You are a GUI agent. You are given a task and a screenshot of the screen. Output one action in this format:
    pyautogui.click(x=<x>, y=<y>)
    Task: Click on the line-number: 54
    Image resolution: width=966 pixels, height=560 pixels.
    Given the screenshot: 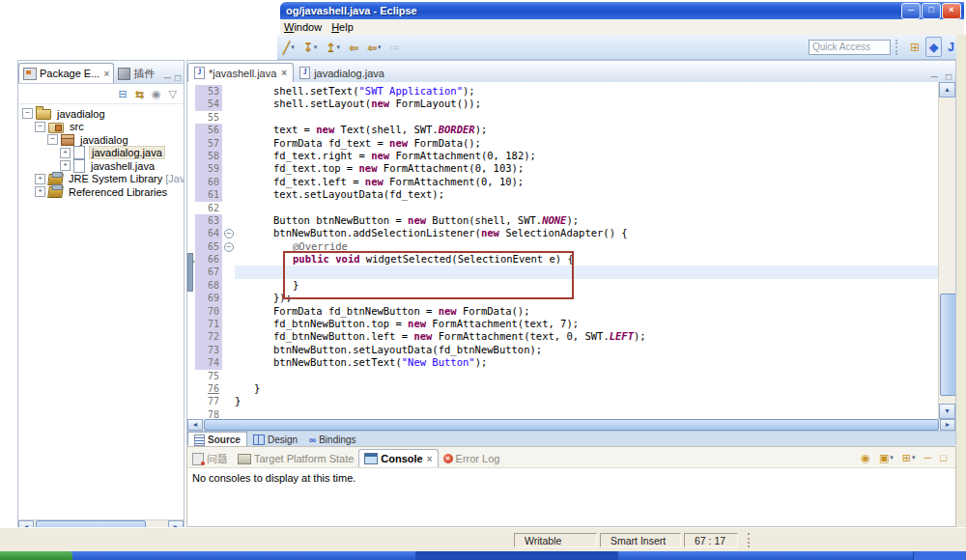 What is the action you would take?
    pyautogui.click(x=209, y=104)
    